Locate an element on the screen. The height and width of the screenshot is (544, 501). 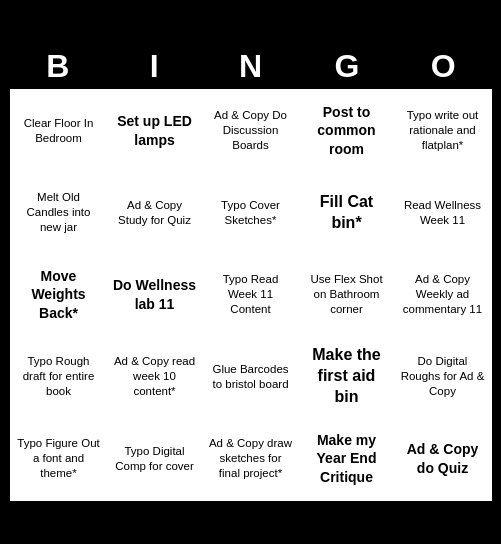
bingo-cell: Use Flex Shot on Bathroom corner is located at coordinates (348, 296).